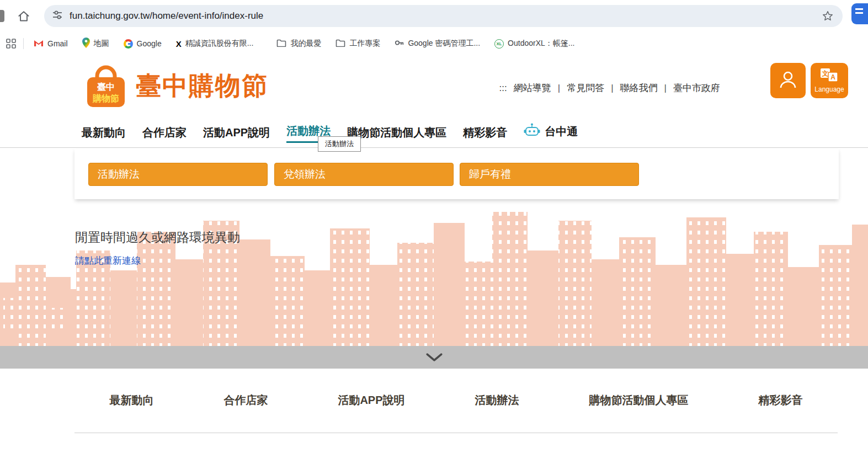  I want to click on bookmark-systex: X 精誠資訊股份有限..., so click(215, 44).